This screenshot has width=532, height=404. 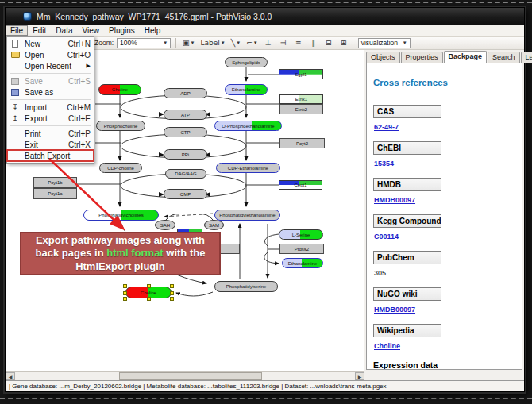 What do you see at coordinates (51, 133) in the screenshot?
I see `file-menu-item-print: PrintCtrl+P` at bounding box center [51, 133].